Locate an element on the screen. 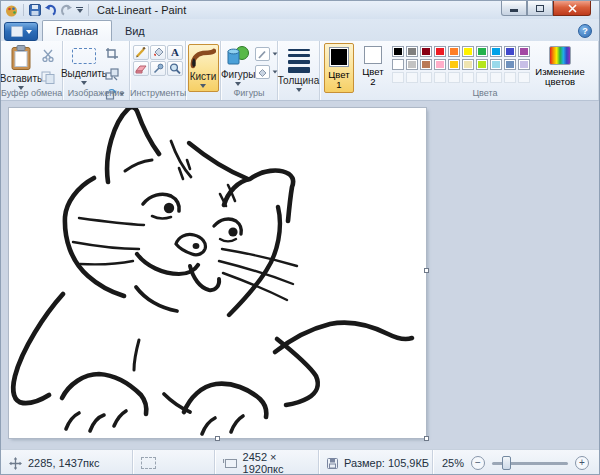 The image size is (600, 475). color1-label: Цвет 1 is located at coordinates (339, 80).